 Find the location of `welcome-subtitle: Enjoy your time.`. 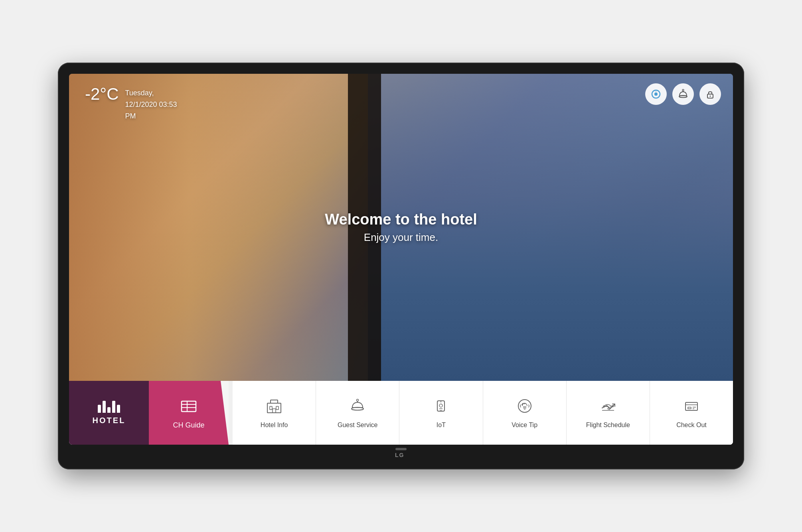

welcome-subtitle: Enjoy your time. is located at coordinates (401, 238).